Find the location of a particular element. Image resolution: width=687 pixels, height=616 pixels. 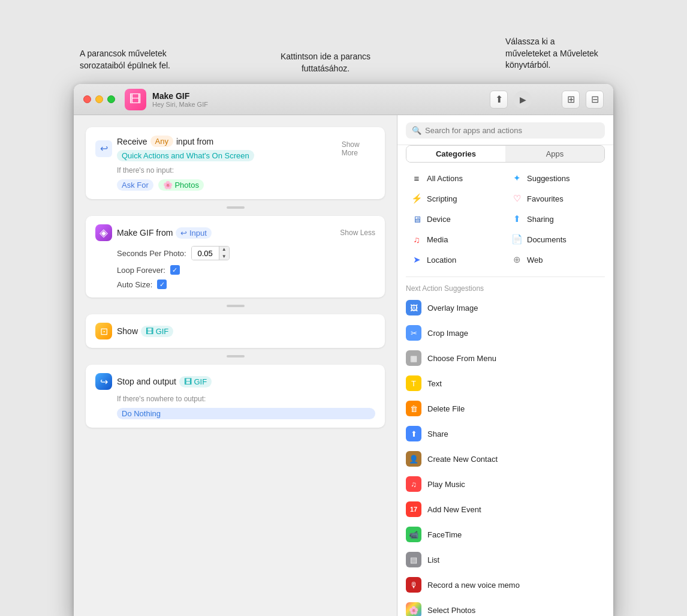

action-voice-memo: 🎙 Record a new voice memo is located at coordinates (505, 585).